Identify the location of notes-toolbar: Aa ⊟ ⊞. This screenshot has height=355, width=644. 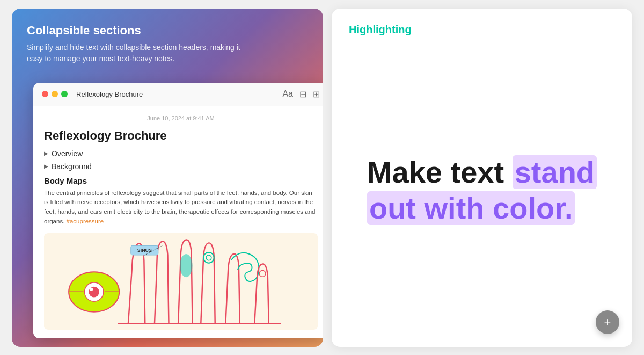
(301, 95).